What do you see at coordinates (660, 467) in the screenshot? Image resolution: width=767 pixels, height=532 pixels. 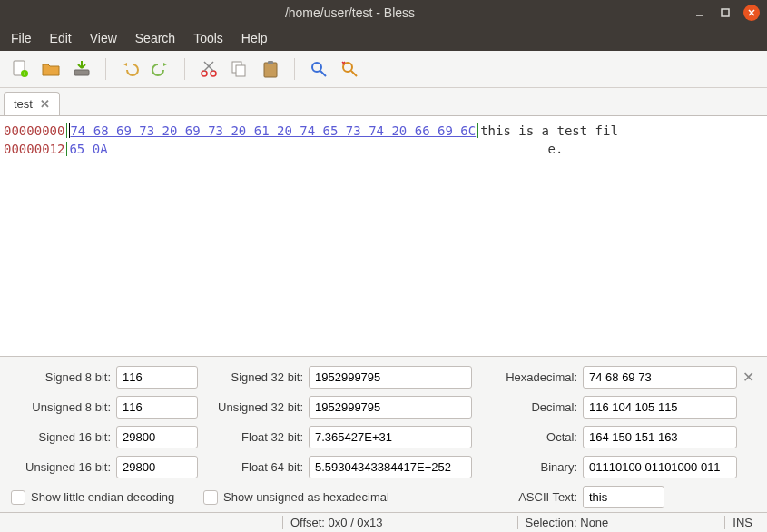 I see `value-bin` at bounding box center [660, 467].